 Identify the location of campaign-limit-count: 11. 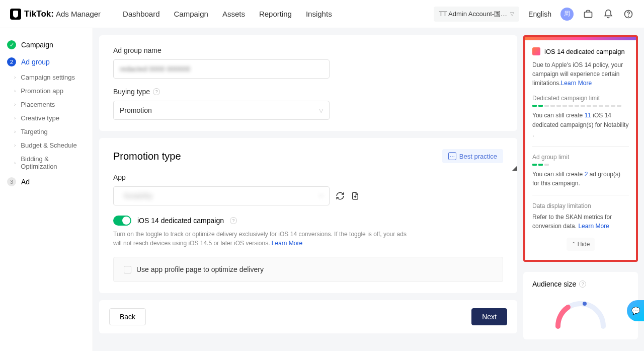
(588, 115).